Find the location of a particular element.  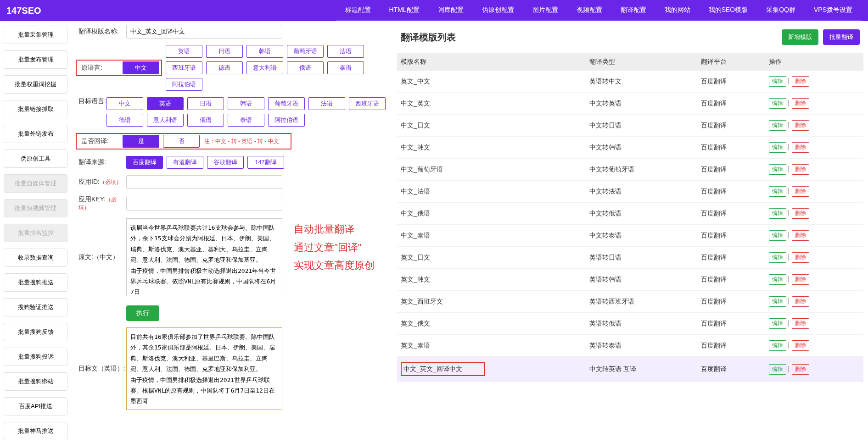

topnav-item: 采集QQ群 is located at coordinates (781, 11).